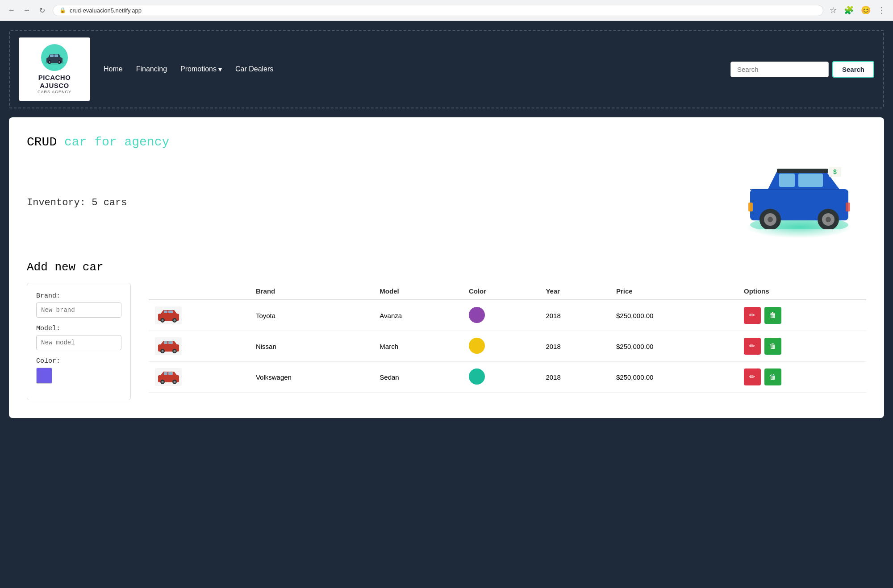 The height and width of the screenshot is (588, 893). I want to click on nav-links: Home Financing Promotions ▾ Car Dealers, so click(417, 70).